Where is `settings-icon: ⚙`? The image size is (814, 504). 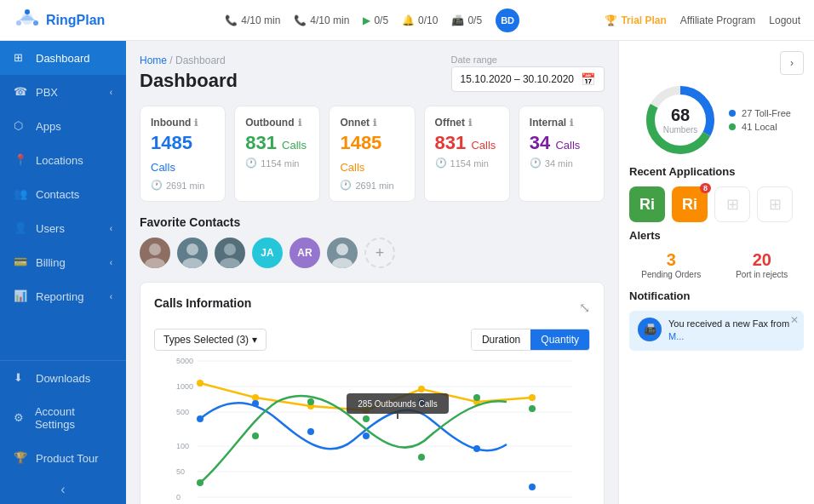
settings-icon: ⚙ is located at coordinates (20, 418).